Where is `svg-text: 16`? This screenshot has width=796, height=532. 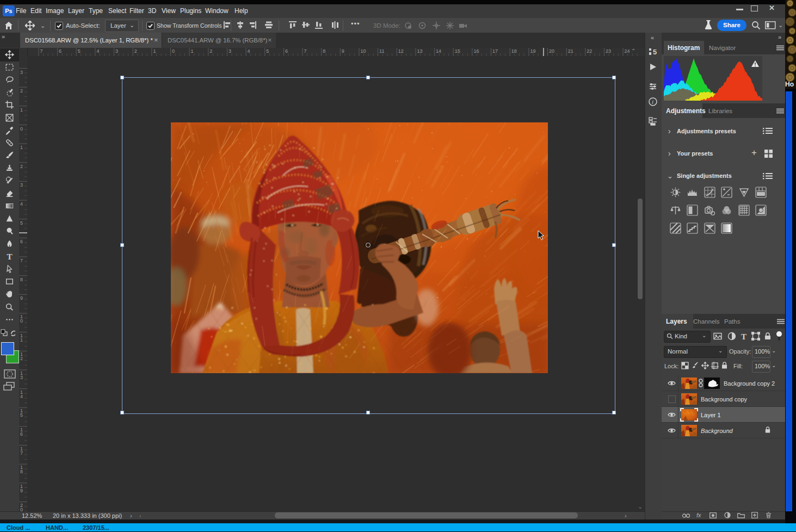 svg-text: 16 is located at coordinates (476, 51).